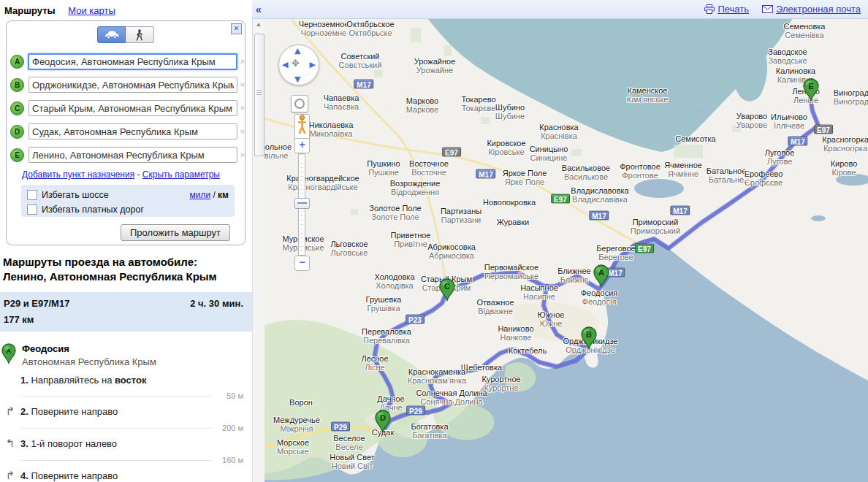 This screenshot has width=868, height=482. What do you see at coordinates (551, 319) in the screenshot?
I see `map-place-label: ЮжноеЮжне` at bounding box center [551, 319].